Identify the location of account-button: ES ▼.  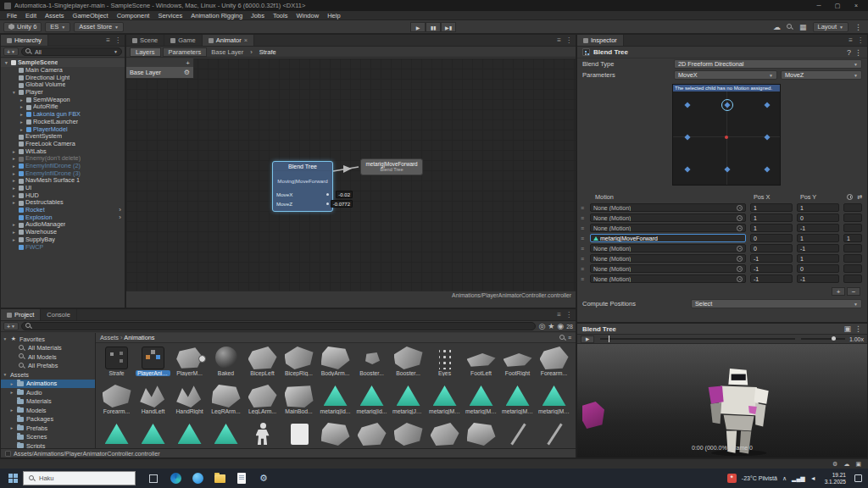
(58, 27).